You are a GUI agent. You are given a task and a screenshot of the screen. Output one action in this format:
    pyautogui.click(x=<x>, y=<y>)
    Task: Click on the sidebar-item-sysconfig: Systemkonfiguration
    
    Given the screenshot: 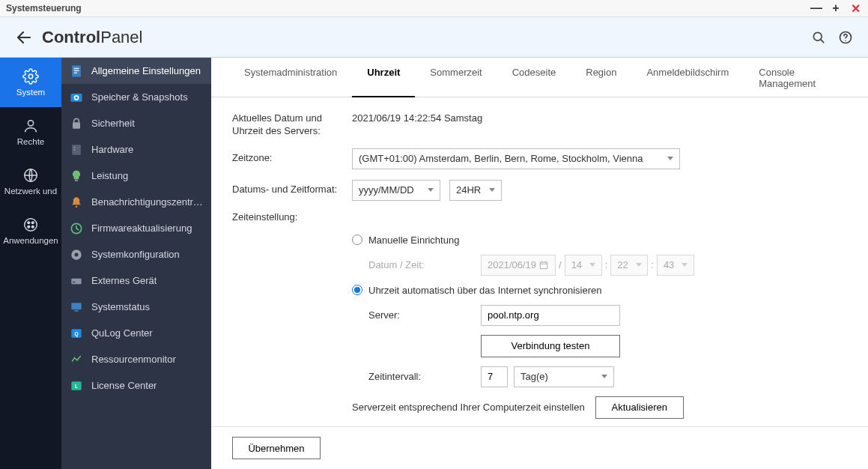 What is the action you would take?
    pyautogui.click(x=136, y=255)
    